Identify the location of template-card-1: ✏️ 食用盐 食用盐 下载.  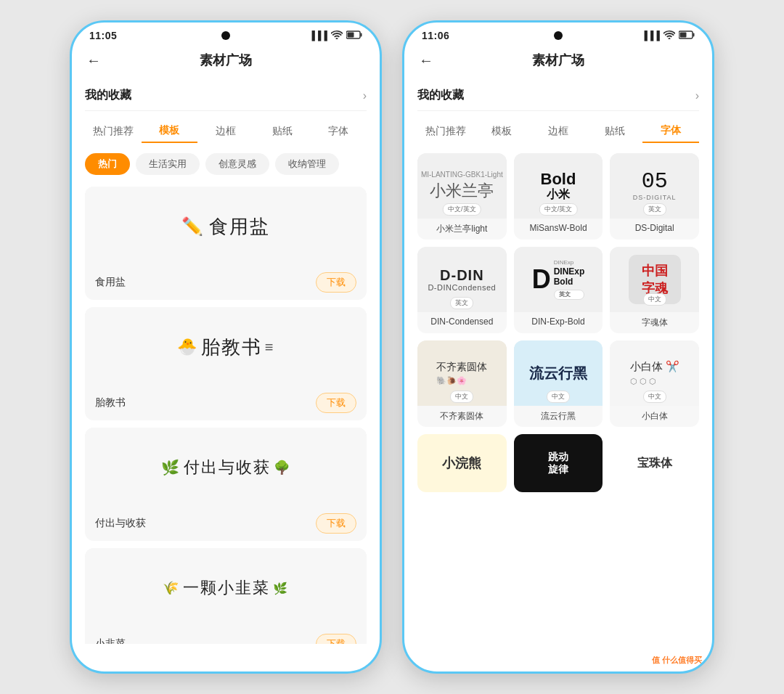
(226, 243).